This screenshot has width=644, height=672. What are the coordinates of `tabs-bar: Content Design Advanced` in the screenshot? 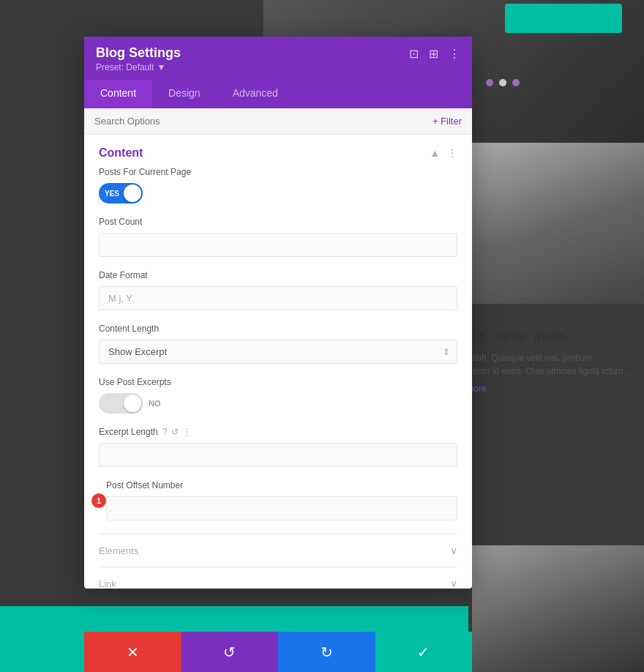 It's located at (278, 94).